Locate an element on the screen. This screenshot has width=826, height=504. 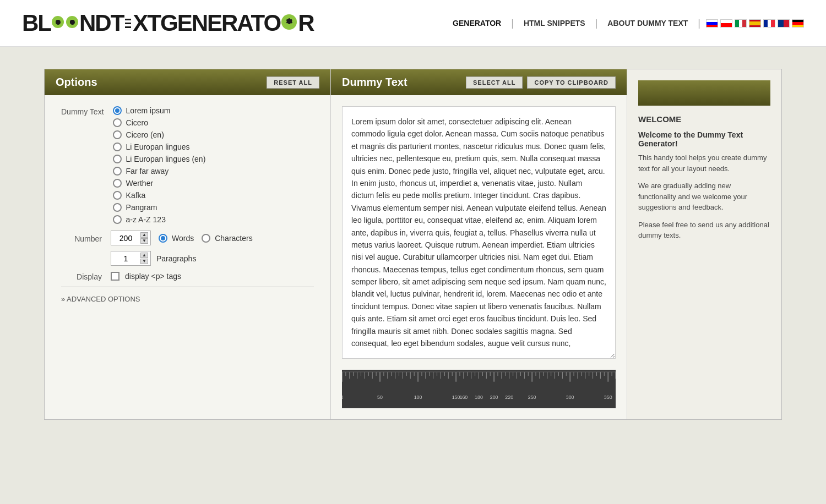
radio-pangram-label: Pangram is located at coordinates (142, 207).